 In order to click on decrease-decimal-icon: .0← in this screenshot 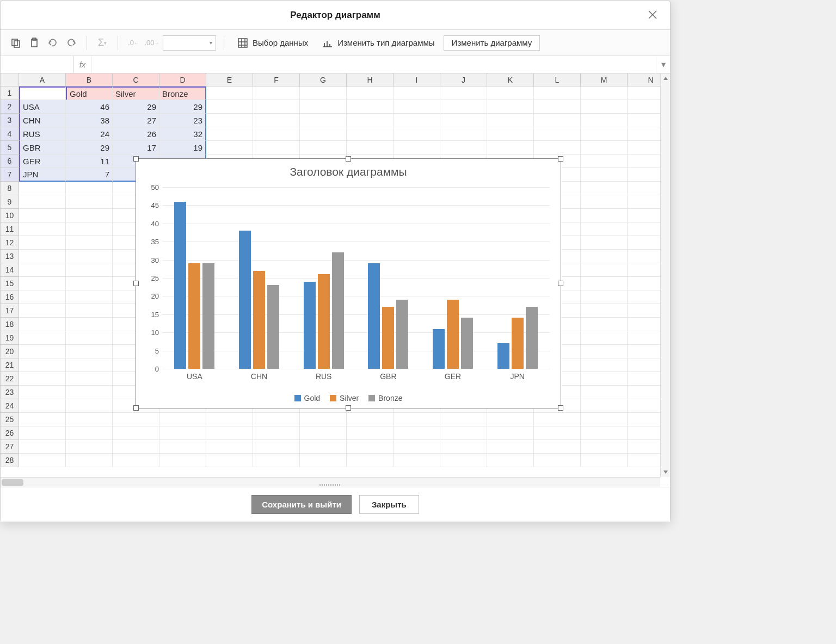, I will do `click(133, 43)`.